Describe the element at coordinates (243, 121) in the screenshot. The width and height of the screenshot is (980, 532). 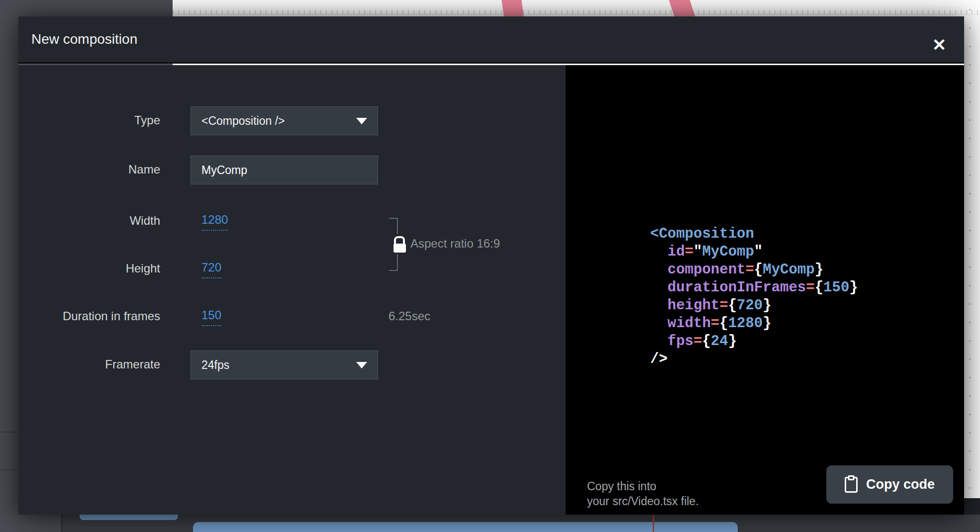
I see `type-dropdown-value: <Composition />` at that location.